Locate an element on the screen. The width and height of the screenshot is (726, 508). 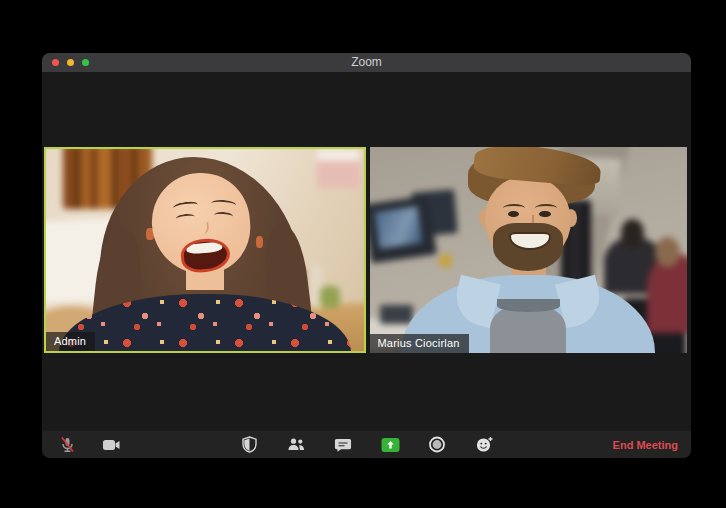
end-meeting-button: End Meeting is located at coordinates (646, 445).